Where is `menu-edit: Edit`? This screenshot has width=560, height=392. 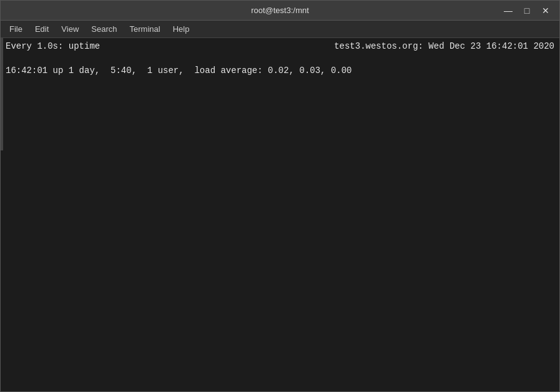 menu-edit: Edit is located at coordinates (42, 29).